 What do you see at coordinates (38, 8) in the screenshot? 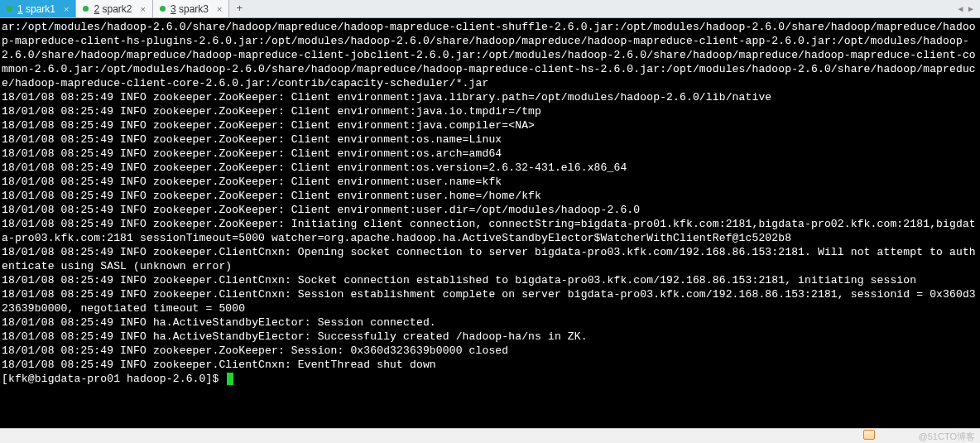
I see `terminal-tab: 1 spark1×` at bounding box center [38, 8].